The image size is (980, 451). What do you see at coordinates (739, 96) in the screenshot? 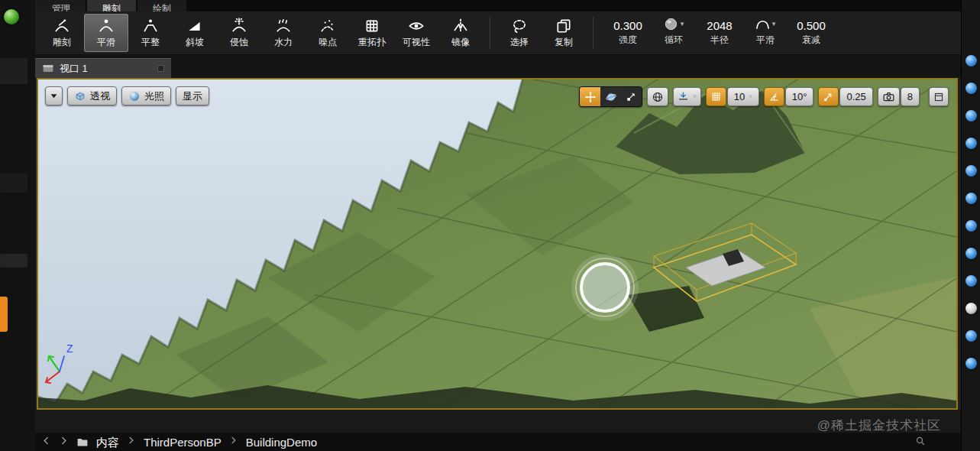
I see `grid-snap-value: 10` at bounding box center [739, 96].